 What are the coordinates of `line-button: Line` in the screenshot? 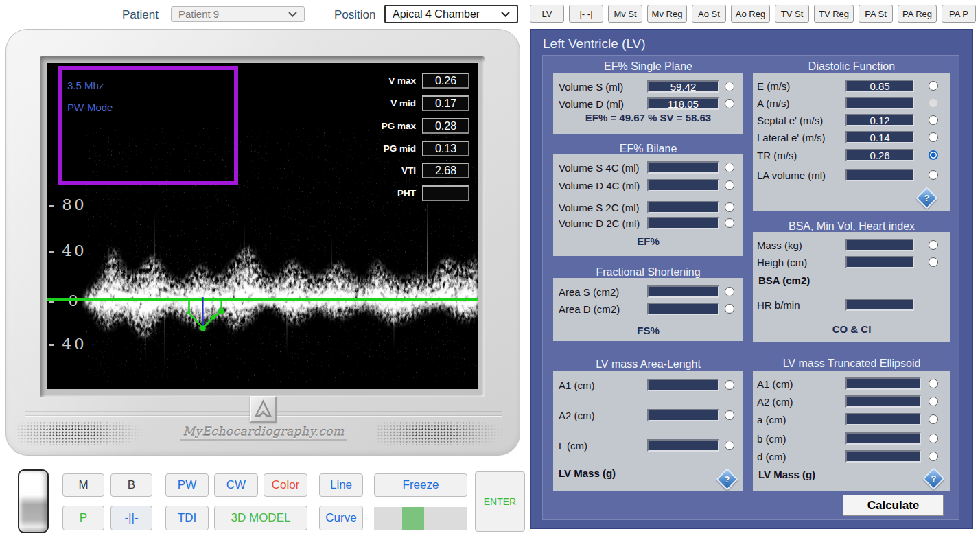 It's located at (341, 485).